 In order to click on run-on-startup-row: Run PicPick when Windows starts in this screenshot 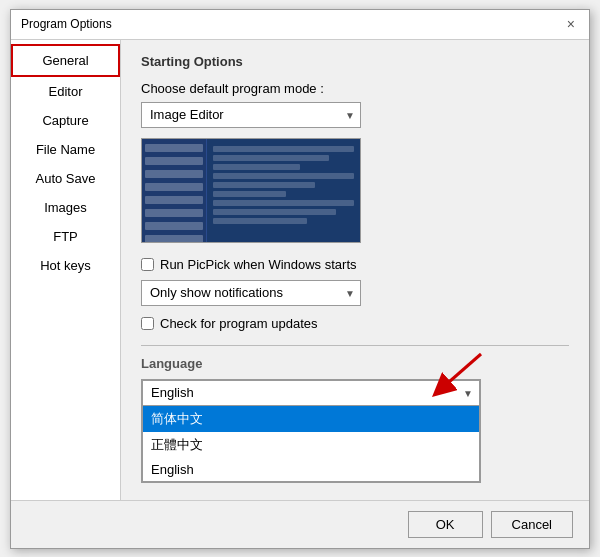, I will do `click(355, 264)`.